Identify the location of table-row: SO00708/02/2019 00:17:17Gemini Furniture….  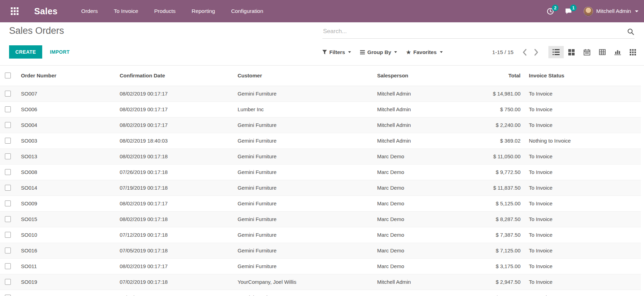
(320, 93).